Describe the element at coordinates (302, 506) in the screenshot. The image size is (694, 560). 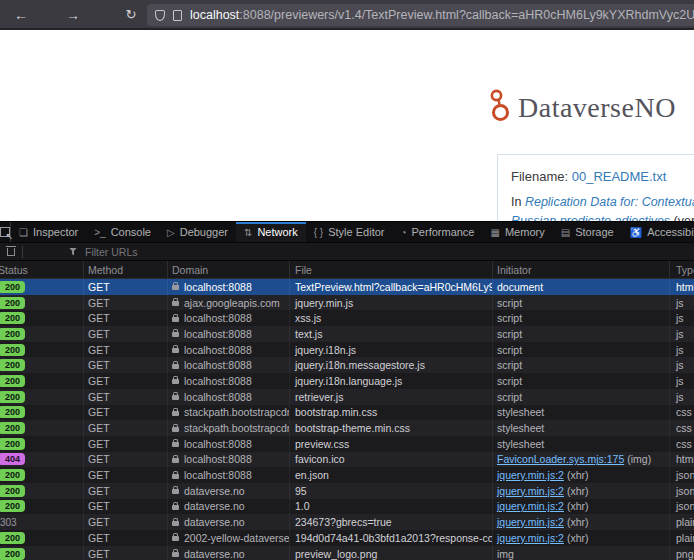
I see `file-text: 1.0` at that location.